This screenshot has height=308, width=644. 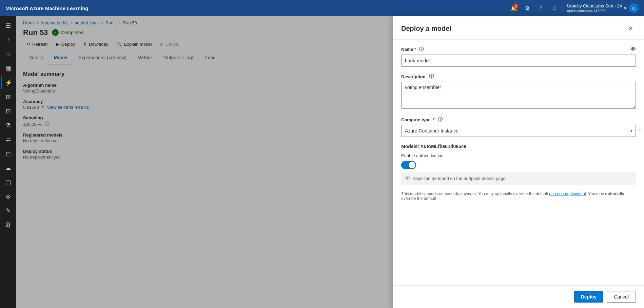 I want to click on name-info-icon: ⓘ, so click(x=421, y=49).